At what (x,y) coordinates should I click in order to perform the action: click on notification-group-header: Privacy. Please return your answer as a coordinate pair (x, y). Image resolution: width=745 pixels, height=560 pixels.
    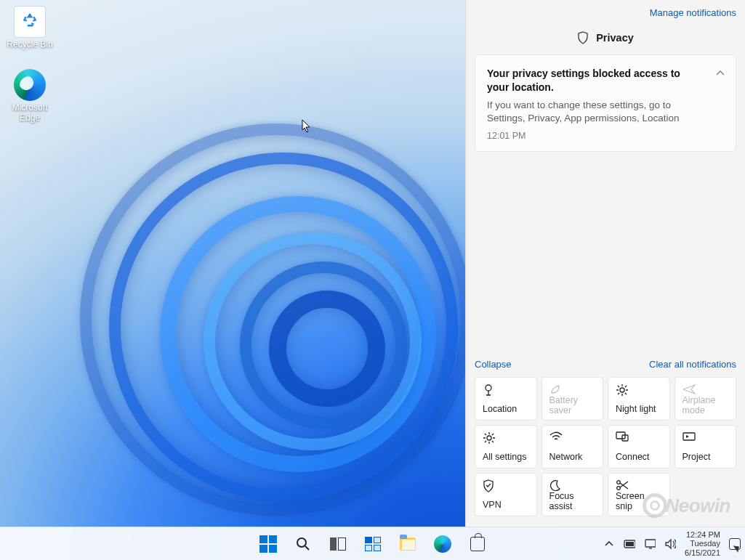
    Looking at the image, I should click on (605, 38).